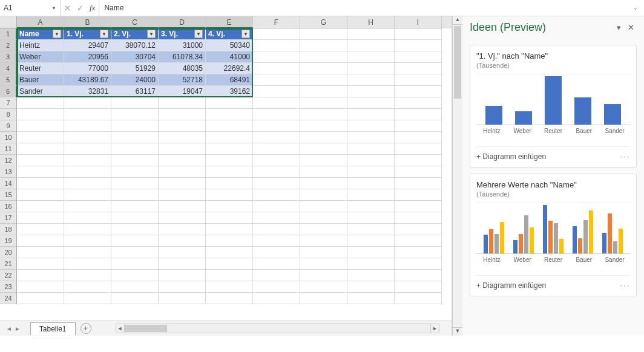  I want to click on cell: 50340, so click(229, 46).